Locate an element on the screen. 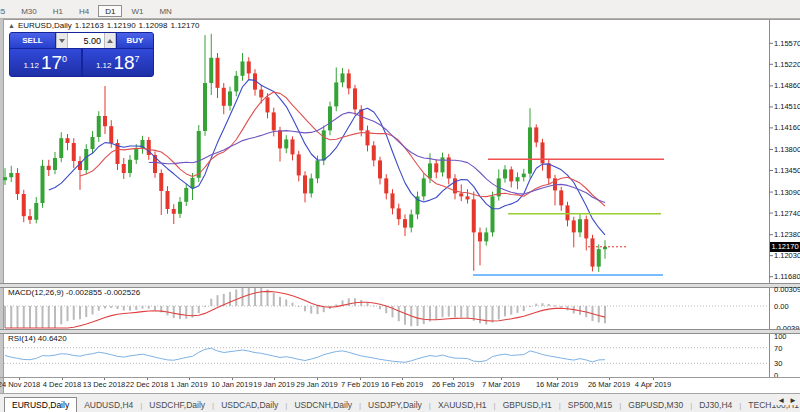 This screenshot has height=412, width=800. price-axis-label: 1.13450 is located at coordinates (787, 170).